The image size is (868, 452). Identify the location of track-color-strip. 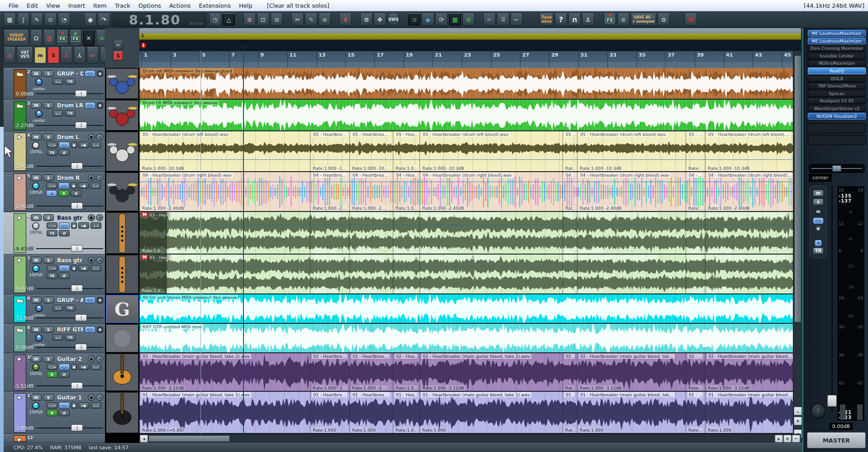
(20, 438).